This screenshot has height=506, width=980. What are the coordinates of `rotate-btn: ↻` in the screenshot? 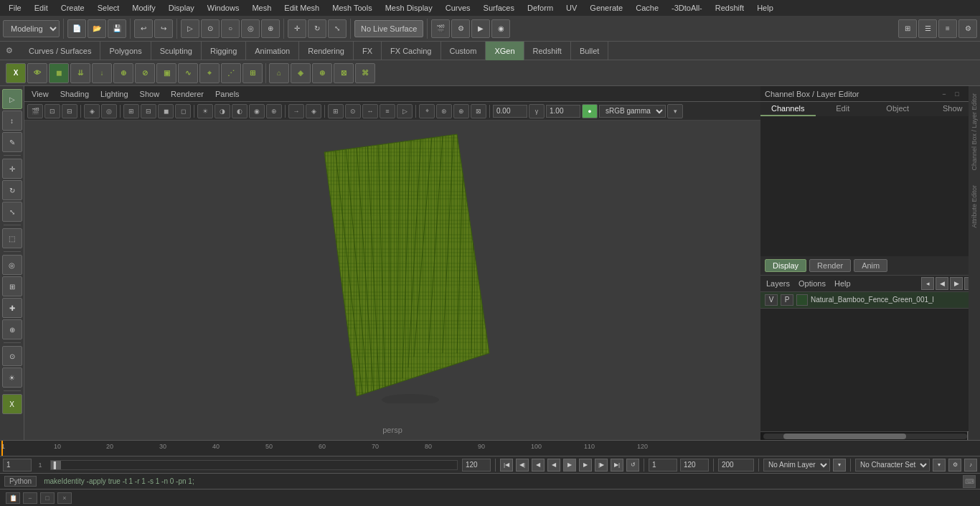 It's located at (317, 29).